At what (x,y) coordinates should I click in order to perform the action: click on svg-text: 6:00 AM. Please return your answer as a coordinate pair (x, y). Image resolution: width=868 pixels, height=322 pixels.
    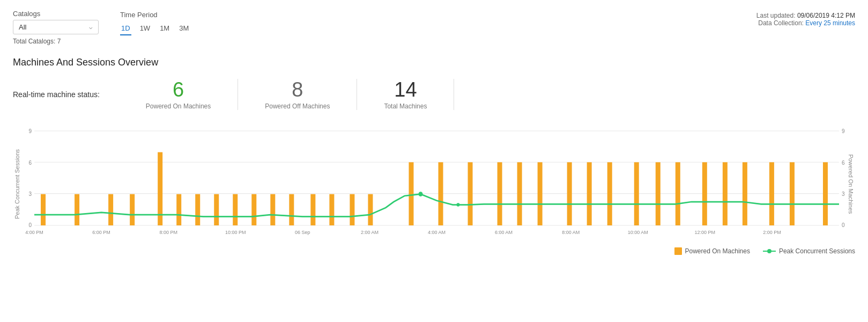
    Looking at the image, I should click on (504, 232).